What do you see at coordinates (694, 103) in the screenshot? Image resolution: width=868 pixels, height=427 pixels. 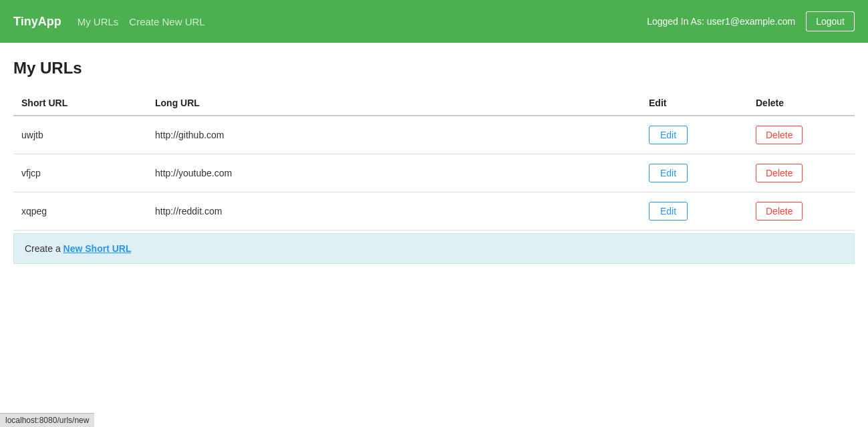 I see `col-edit: Edit` at bounding box center [694, 103].